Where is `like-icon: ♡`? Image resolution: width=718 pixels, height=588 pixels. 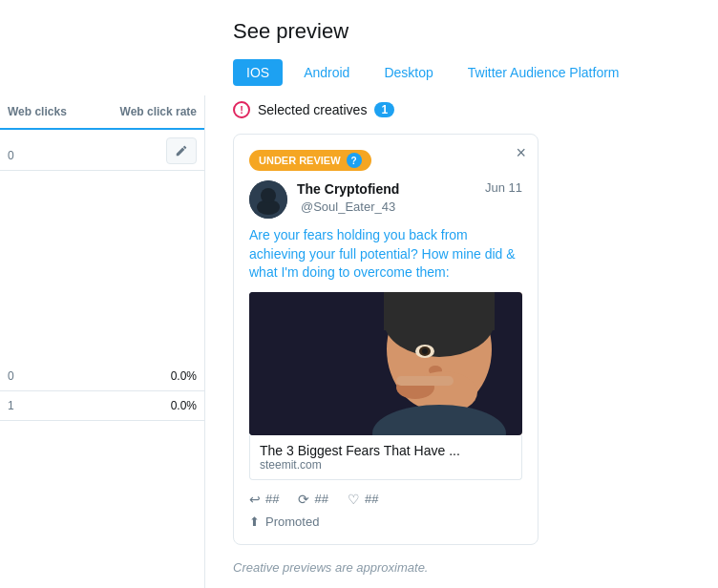
like-icon: ♡ is located at coordinates (353, 499).